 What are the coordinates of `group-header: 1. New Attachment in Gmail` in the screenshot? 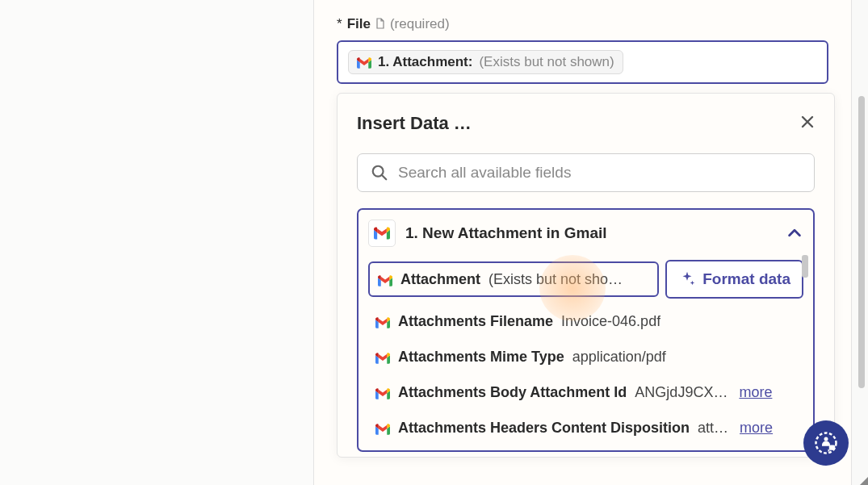 It's located at (586, 233).